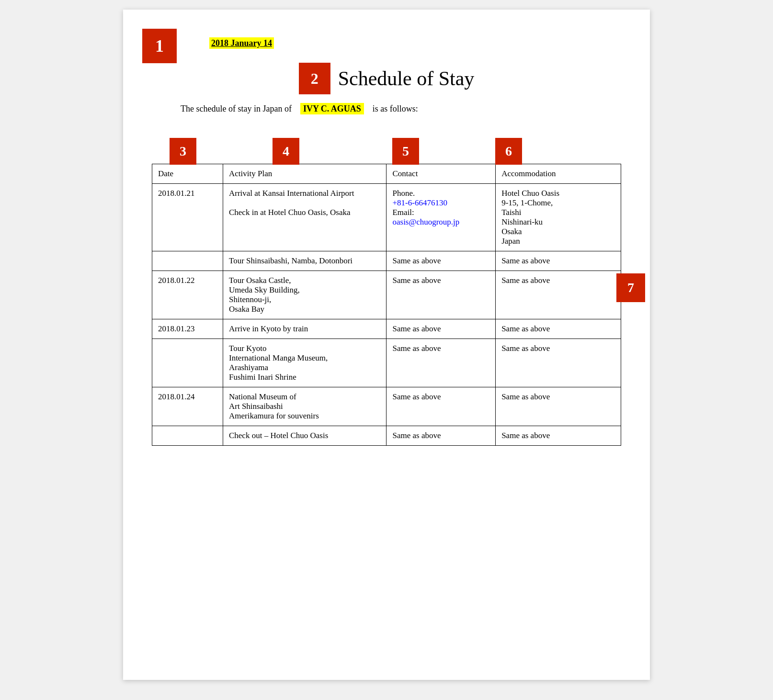  I want to click on table-row: 2018.01.24 National Museum of Art Shinsa…, so click(387, 407).